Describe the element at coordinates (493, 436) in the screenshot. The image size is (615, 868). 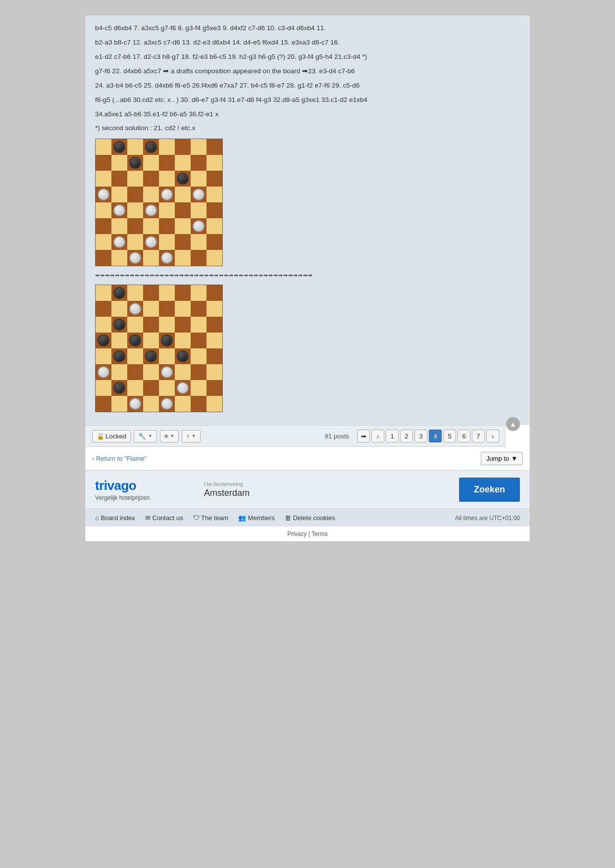
I see `next-page-button: ›` at that location.